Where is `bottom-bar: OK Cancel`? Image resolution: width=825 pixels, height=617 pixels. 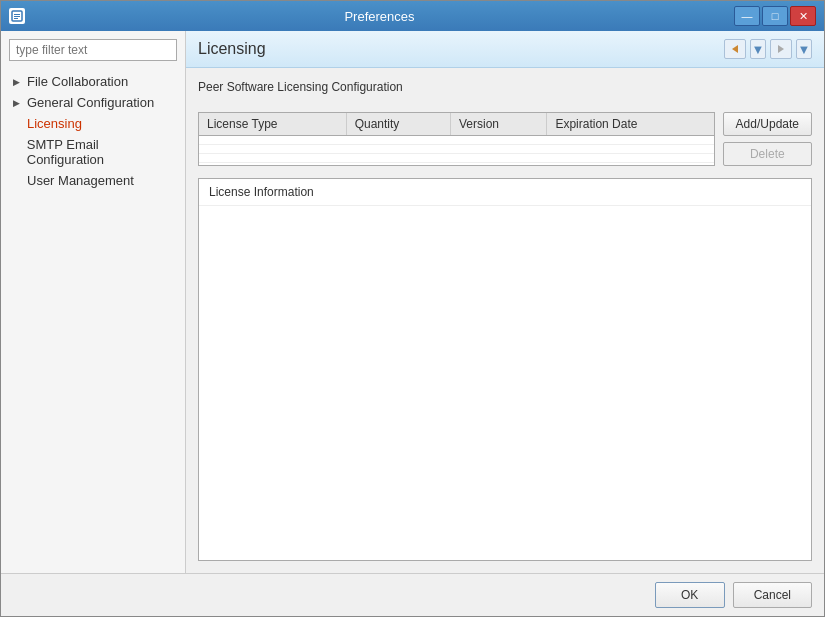
bottom-bar: OK Cancel is located at coordinates (412, 594).